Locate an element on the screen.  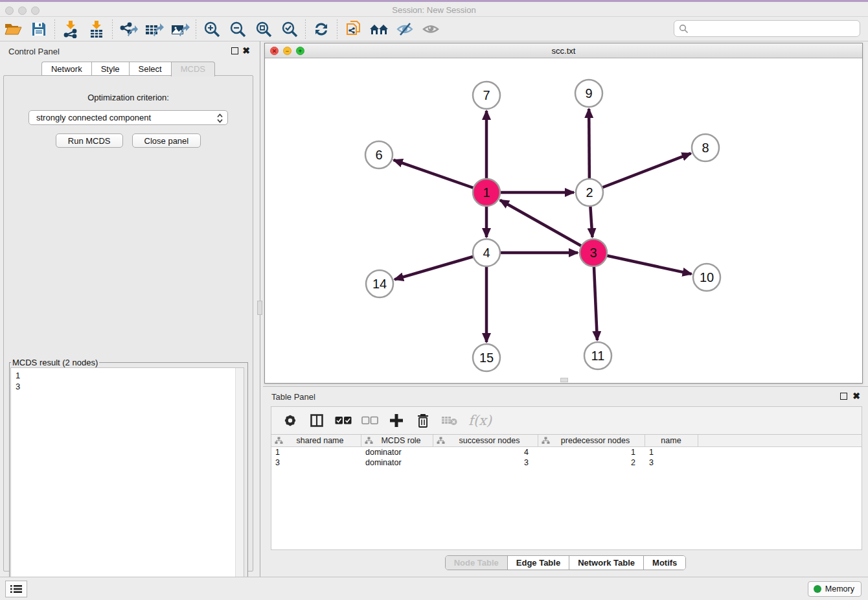
zoom-selected-button is located at coordinates (290, 29).